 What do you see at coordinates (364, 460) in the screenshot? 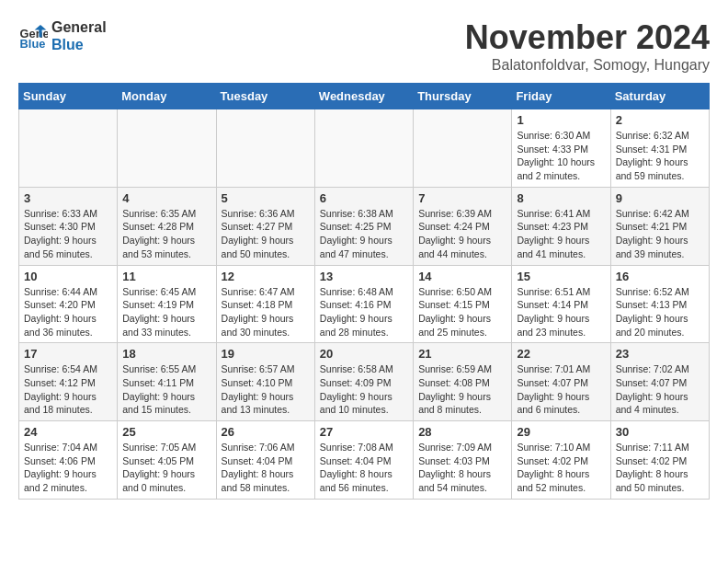
I see `calendar-cell: 27Sunrise: 7:08 AMSunset: 4:04 PMDayligh…` at bounding box center [364, 460].